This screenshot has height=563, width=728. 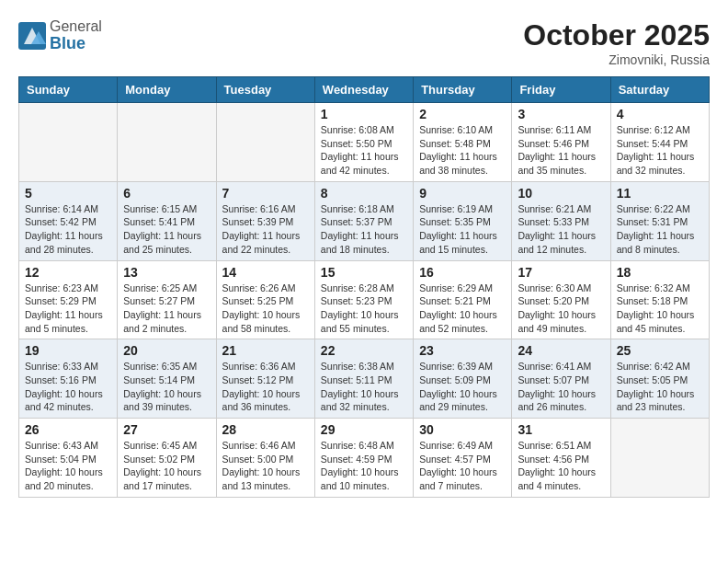 I want to click on day-number: 7, so click(x=266, y=193).